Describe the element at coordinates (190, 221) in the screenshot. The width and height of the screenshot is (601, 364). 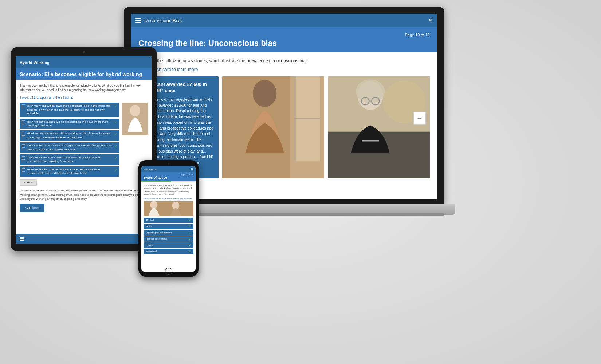
I see `tab-physical-check: ✓` at that location.